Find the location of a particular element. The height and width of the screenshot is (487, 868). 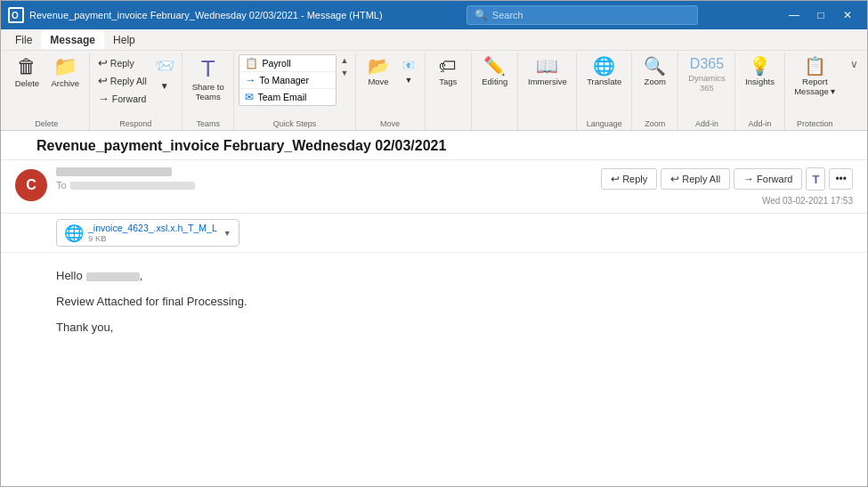

qs-down-arrow: ▼ is located at coordinates (344, 73).